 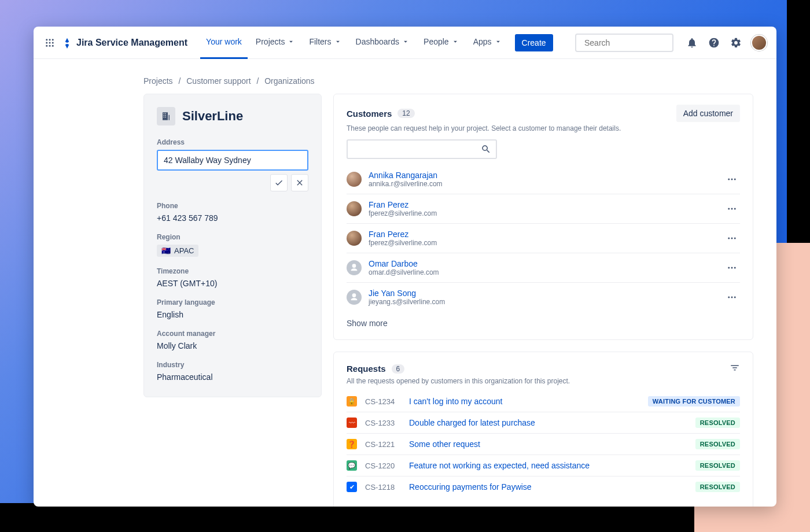 What do you see at coordinates (406, 184) in the screenshot?
I see `customer-email: annika.r@silverline.com` at bounding box center [406, 184].